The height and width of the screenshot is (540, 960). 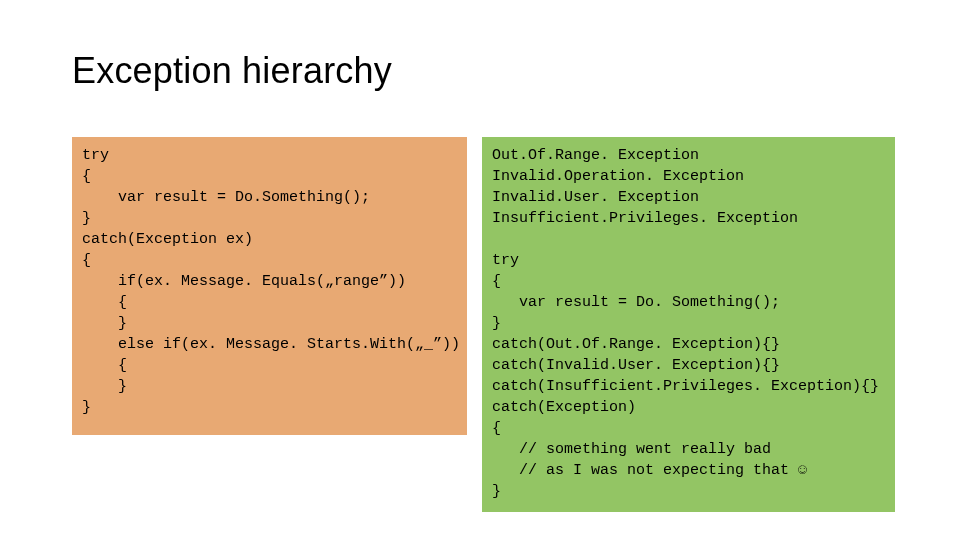 I want to click on slide-title: Exception hierarchy, so click(x=484, y=71).